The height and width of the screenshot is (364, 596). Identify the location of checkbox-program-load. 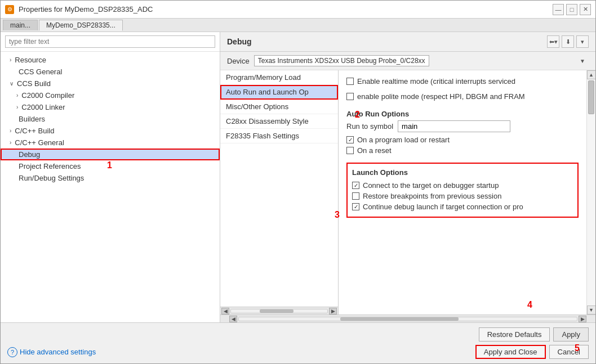
(350, 140).